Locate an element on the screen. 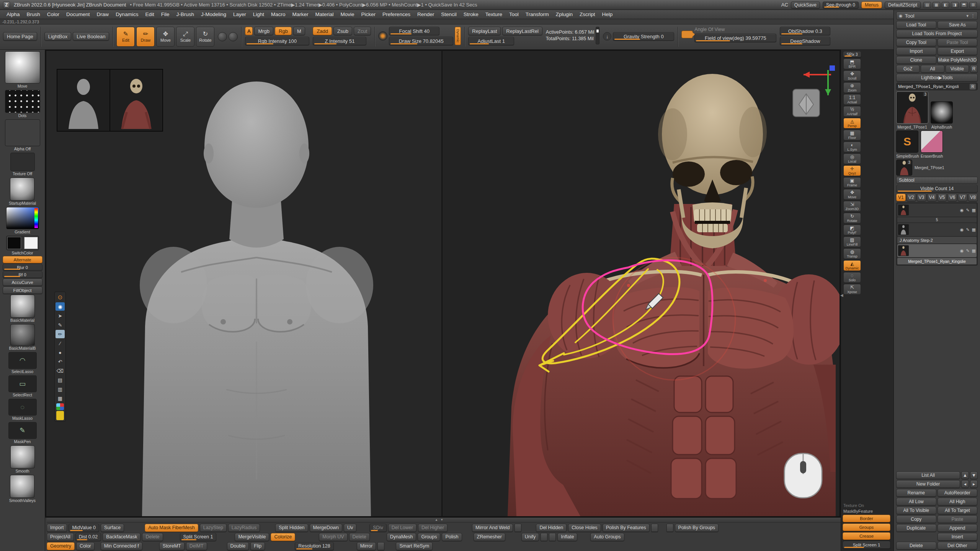 Image resolution: width=980 pixels, height=551 pixels. tray-thumbnail: ◠ is located at coordinates (23, 360).